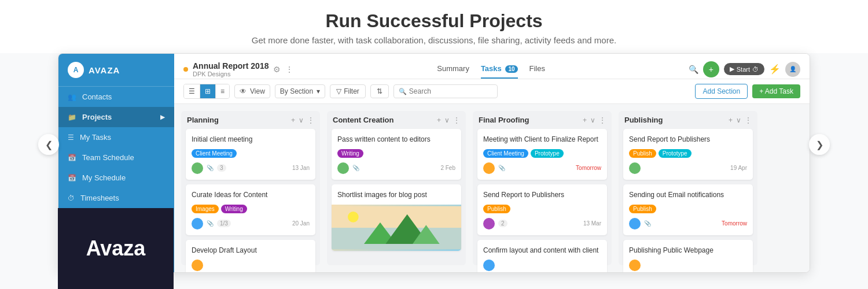 Image resolution: width=868 pixels, height=289 pixels. What do you see at coordinates (542, 140) in the screenshot?
I see `task-title-c6: Meeting with Client to Finalize Report` at bounding box center [542, 140].